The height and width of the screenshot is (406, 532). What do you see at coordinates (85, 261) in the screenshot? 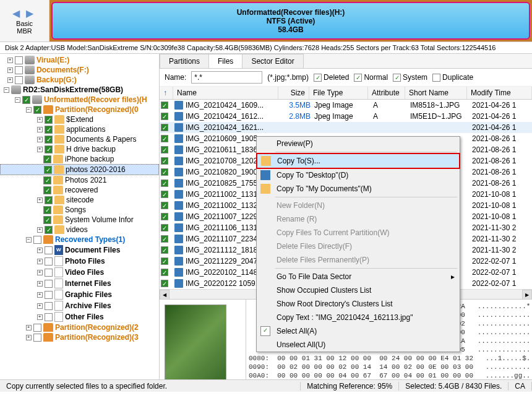
I see `tree-rt-photo: Photo Files` at bounding box center [85, 261].